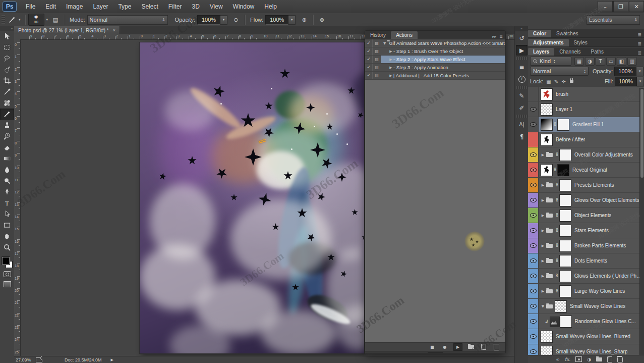  What do you see at coordinates (590, 62) in the screenshot?
I see `filter-adjustment-icon: ◑` at bounding box center [590, 62].